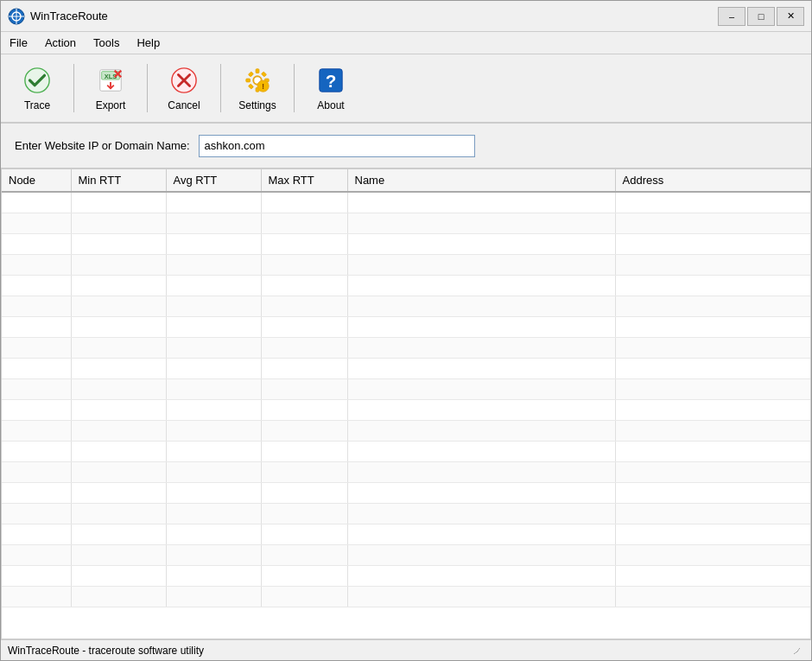 This screenshot has height=661, width=812. Describe the element at coordinates (111, 105) in the screenshot. I see `export-label: Export` at that location.